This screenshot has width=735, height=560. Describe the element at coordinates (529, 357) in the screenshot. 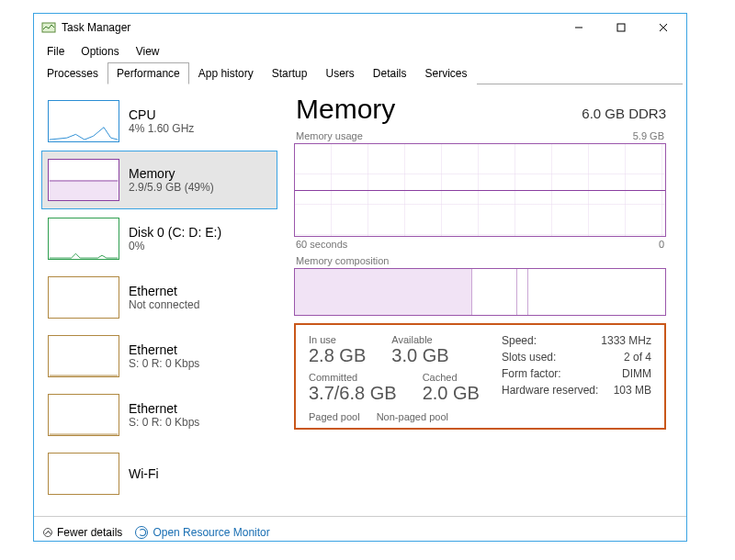

I see `stat-label-slots: Slots used:` at that location.